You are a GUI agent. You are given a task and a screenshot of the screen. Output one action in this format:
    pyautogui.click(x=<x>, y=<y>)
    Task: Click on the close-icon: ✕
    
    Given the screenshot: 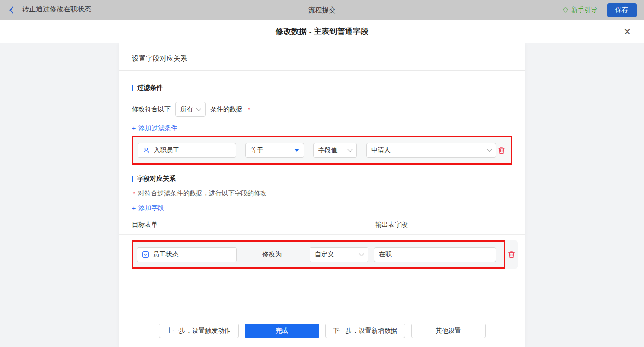 What is the action you would take?
    pyautogui.click(x=627, y=32)
    